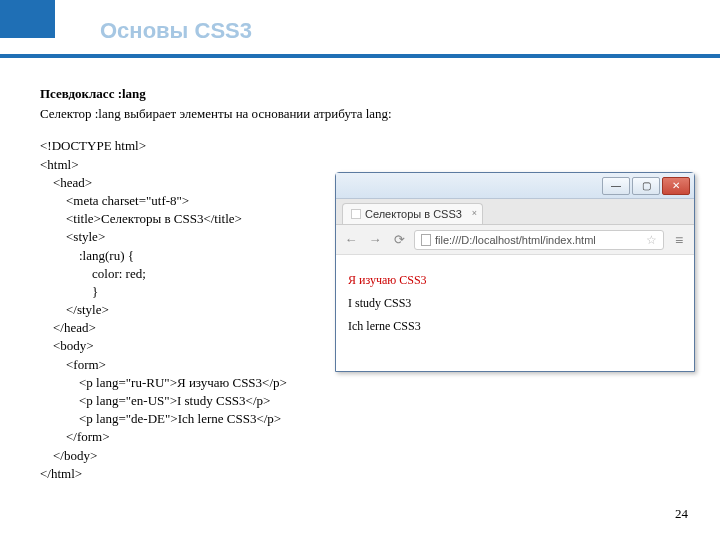  I want to click on code-line: <p lang="ru-RU">Я изучаю CSS3</p>, so click(164, 382).